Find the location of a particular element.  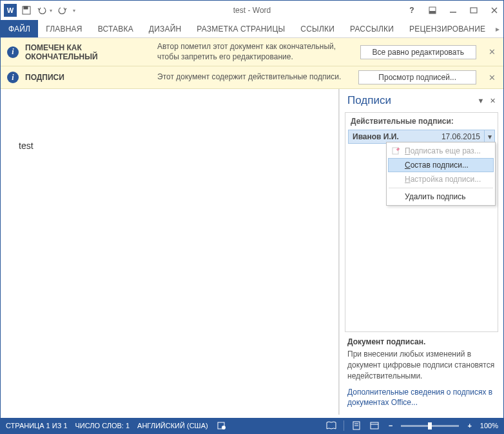

messagebar-title: ПОДПИСИ is located at coordinates (88, 77).